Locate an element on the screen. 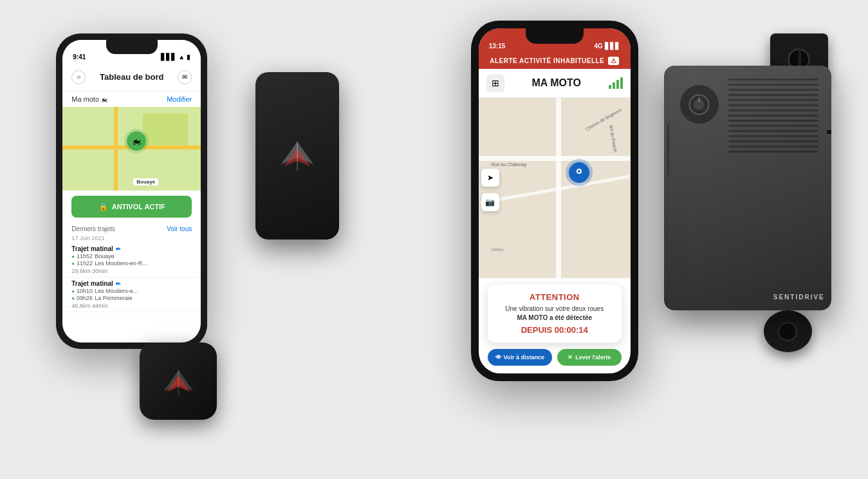 This screenshot has width=868, height=479. right-map-toolbar: ➤ 📷 is located at coordinates (490, 190).